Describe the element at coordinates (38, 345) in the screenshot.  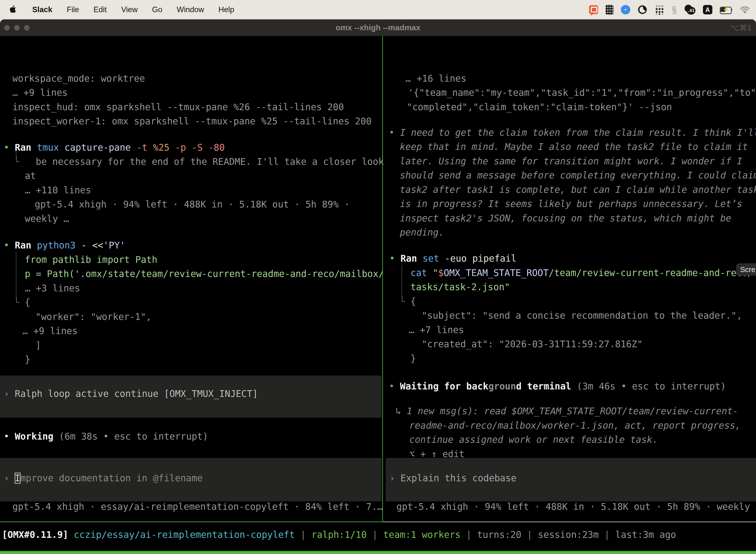
I see `terminal-line: ]` at that location.